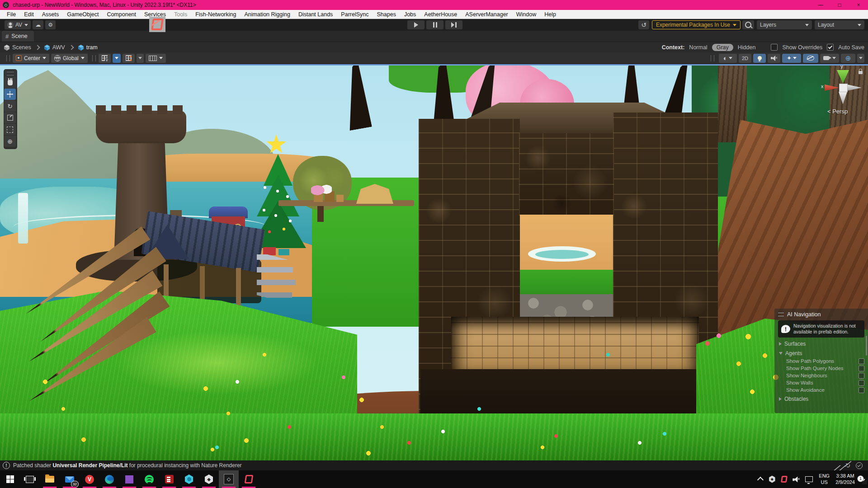 This screenshot has height=488, width=868. I want to click on snap-increment-dropdown, so click(140, 58).